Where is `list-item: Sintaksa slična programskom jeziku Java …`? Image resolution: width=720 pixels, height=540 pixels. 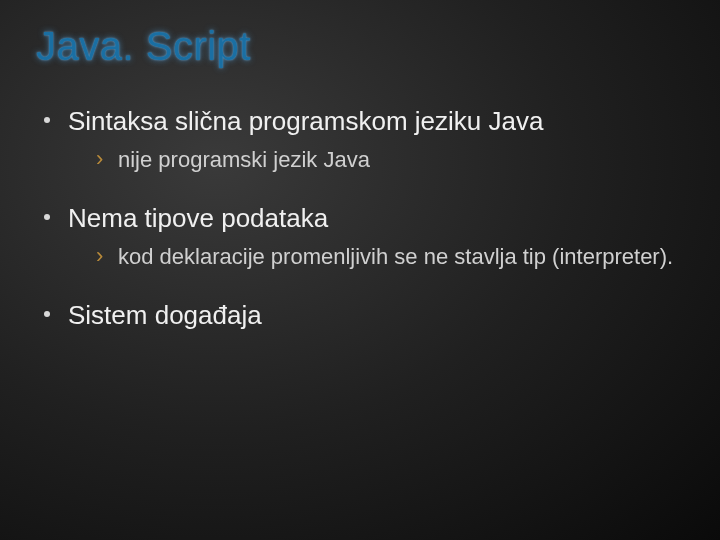 list-item: Sintaksa slična programskom jeziku Java … is located at coordinates (360, 140).